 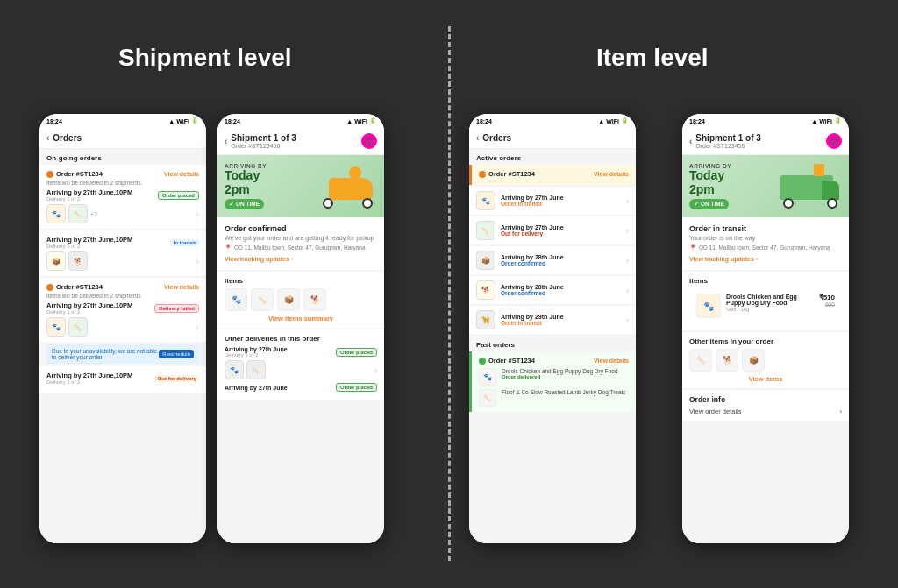 I want to click on delivery-date-1b: Arriving by 27th June,10PM, so click(x=89, y=240).